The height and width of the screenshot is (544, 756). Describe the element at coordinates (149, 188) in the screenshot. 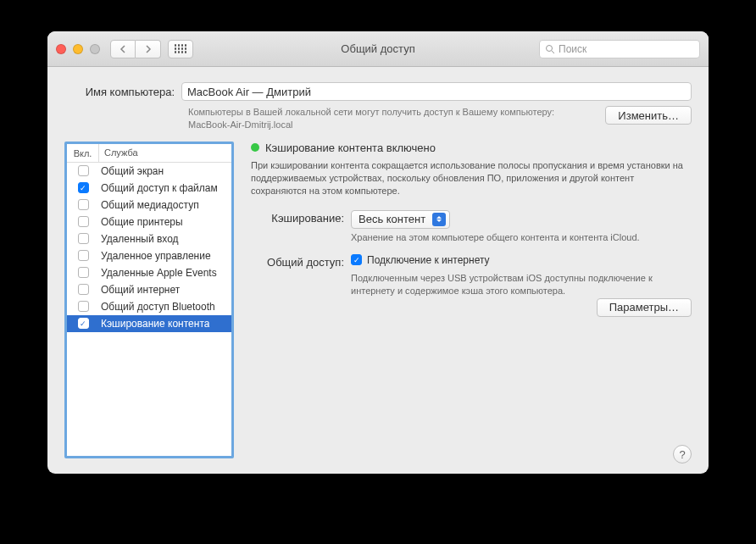

I see `service-row: ✓Общий доступ к файлам` at that location.